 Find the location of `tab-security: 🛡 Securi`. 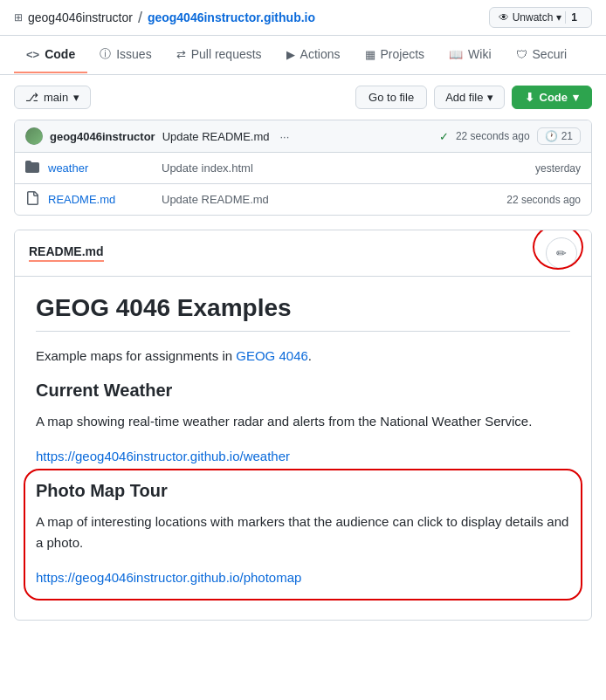

tab-security: 🛡 Securi is located at coordinates (541, 55).